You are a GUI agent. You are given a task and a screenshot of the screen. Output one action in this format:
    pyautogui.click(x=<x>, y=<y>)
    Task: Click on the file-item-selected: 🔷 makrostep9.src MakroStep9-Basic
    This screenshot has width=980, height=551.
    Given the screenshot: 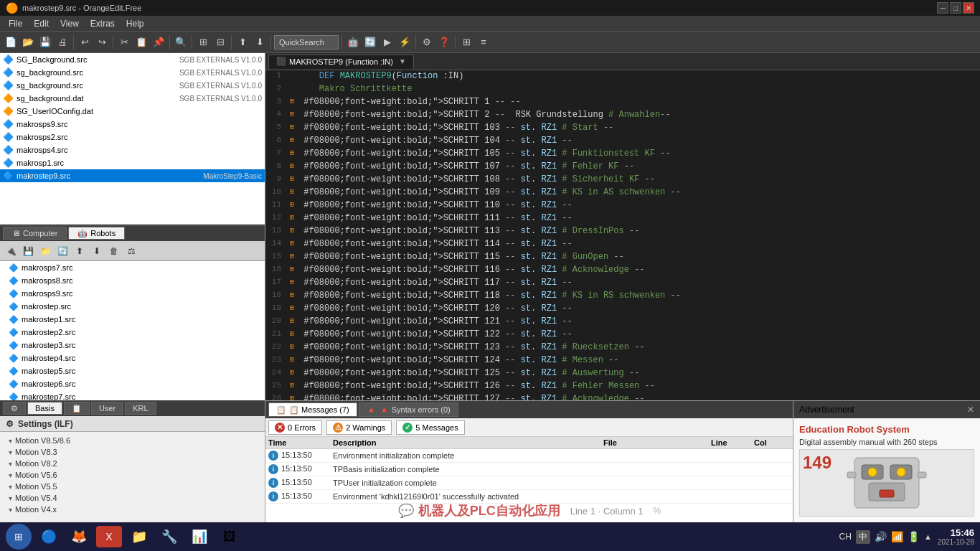 What is the action you would take?
    pyautogui.click(x=132, y=176)
    